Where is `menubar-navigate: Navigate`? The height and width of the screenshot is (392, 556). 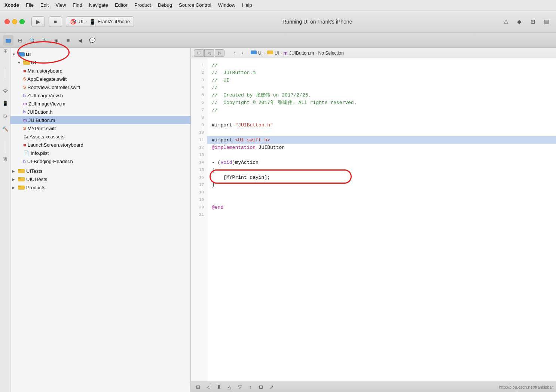
menubar-navigate: Navigate is located at coordinates (99, 5).